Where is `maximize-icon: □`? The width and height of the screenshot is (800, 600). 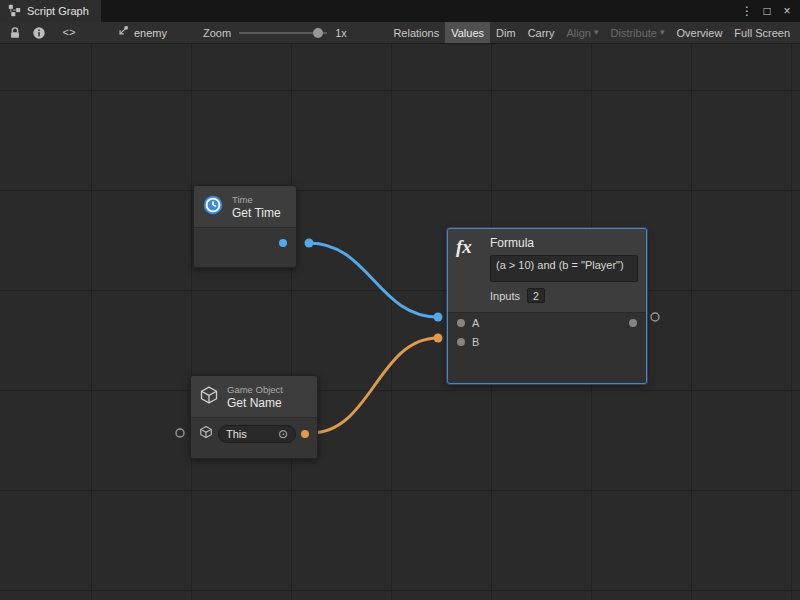
maximize-icon: □ is located at coordinates (767, 11).